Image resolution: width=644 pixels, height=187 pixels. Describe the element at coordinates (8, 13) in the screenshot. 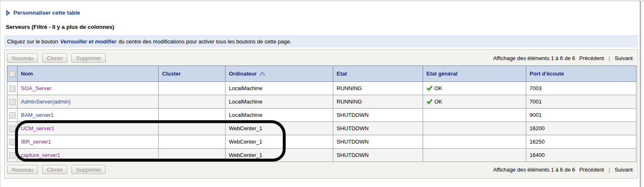

I see `right-triangle-icon` at that location.